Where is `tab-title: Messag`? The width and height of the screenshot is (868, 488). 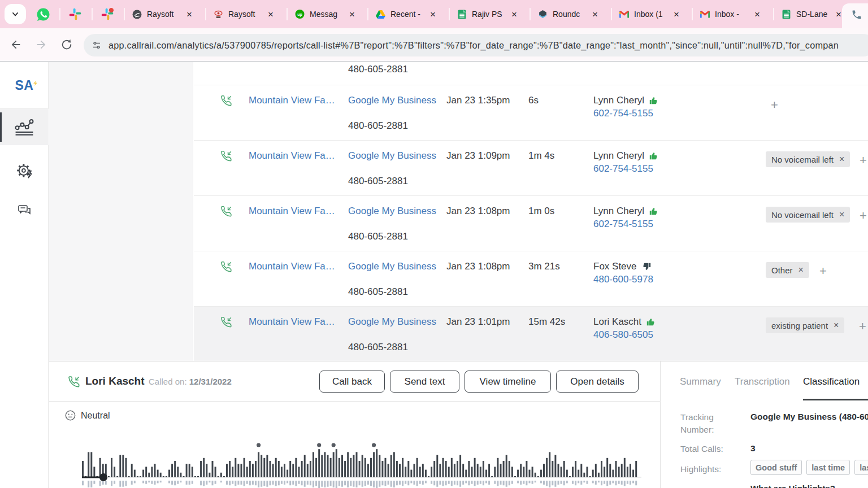
tab-title: Messag is located at coordinates (327, 14).